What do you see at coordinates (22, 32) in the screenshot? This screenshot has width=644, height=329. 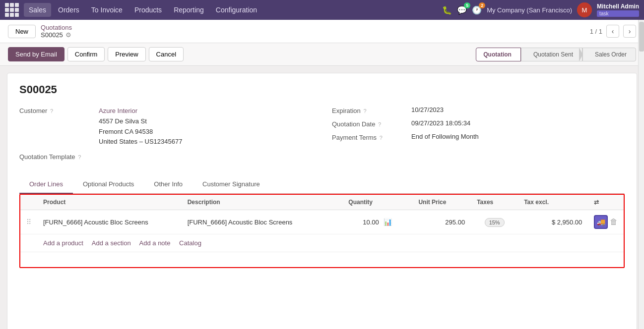 I see `new-button: New` at bounding box center [22, 32].